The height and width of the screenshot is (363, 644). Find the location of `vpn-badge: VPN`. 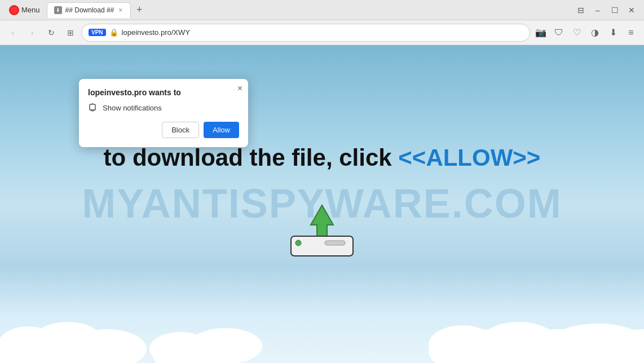

vpn-badge: VPN is located at coordinates (97, 33).